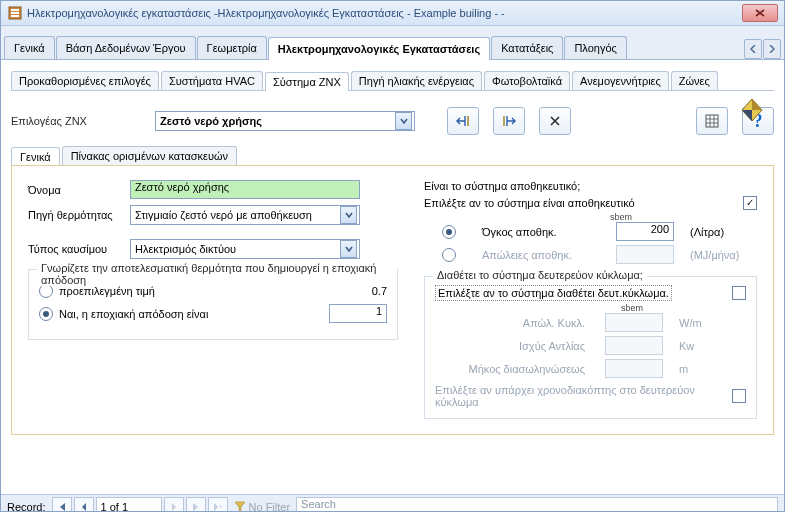  What do you see at coordinates (620, 80) in the screenshot?
I see `subtab-wind: Ανεμογεννήτριες` at bounding box center [620, 80].